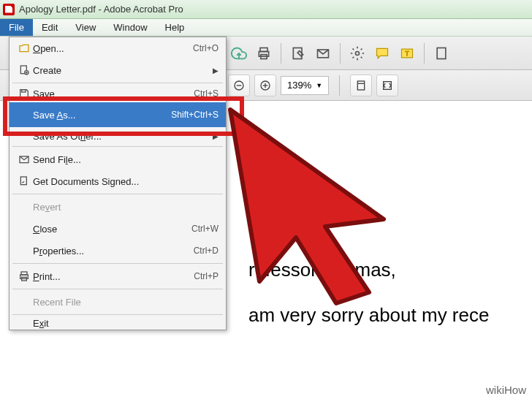 Image resolution: width=532 pixels, height=399 pixels. What do you see at coordinates (300, 85) in the screenshot?
I see `zoom-value: 139%` at bounding box center [300, 85].